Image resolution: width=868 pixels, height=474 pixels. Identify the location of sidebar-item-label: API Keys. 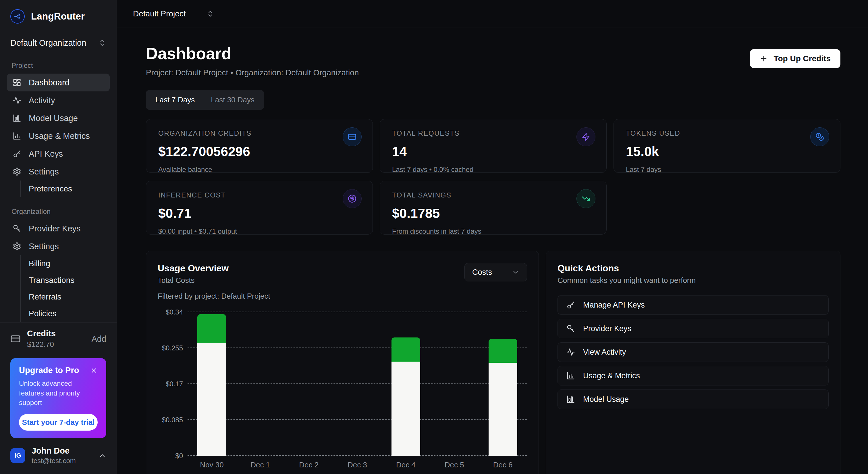
(46, 154).